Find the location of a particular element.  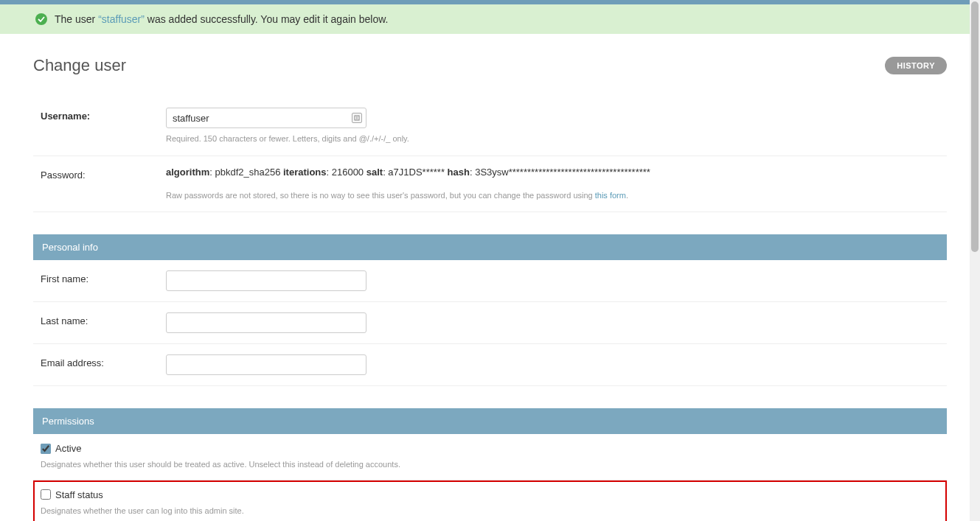

email-row: Email address: is located at coordinates (490, 366).